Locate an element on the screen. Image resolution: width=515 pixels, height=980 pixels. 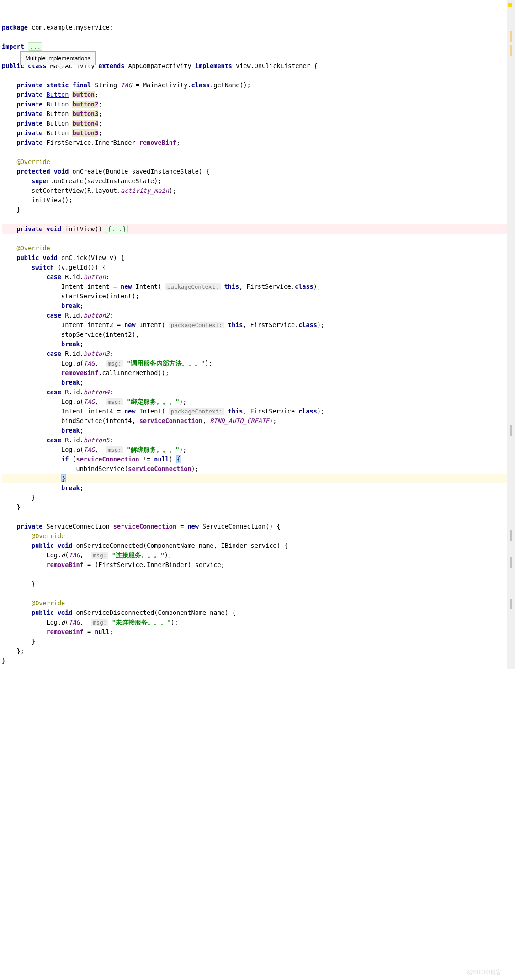
intent4-mid: Intent( is located at coordinates (153, 411).